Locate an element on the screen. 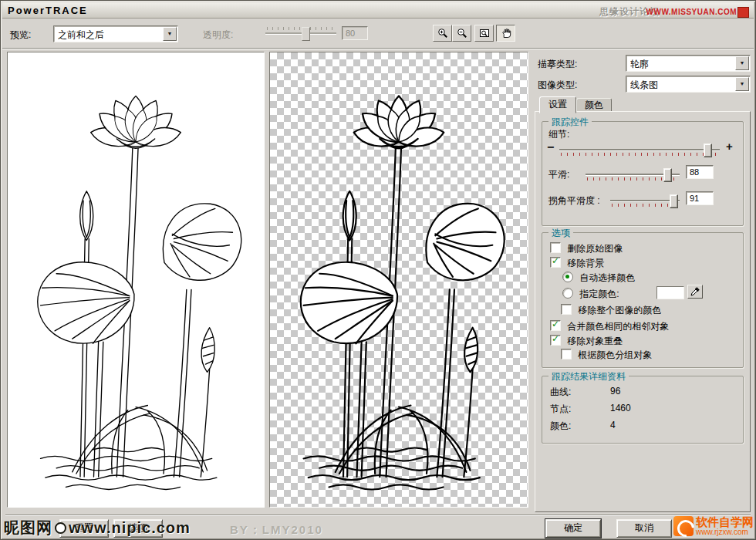  watermark-rjzxw-url: www.rjzxw.com is located at coordinates (725, 532).